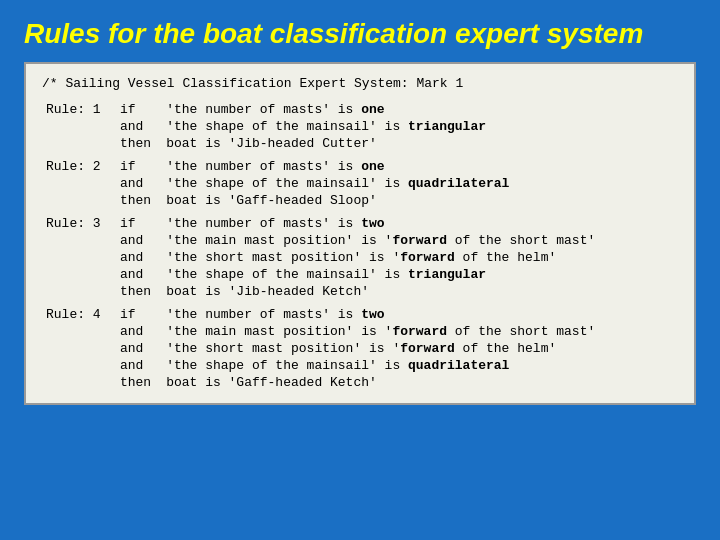  I want to click on rule-text: boat is 'Gaff-headed Ketch', so click(420, 382).